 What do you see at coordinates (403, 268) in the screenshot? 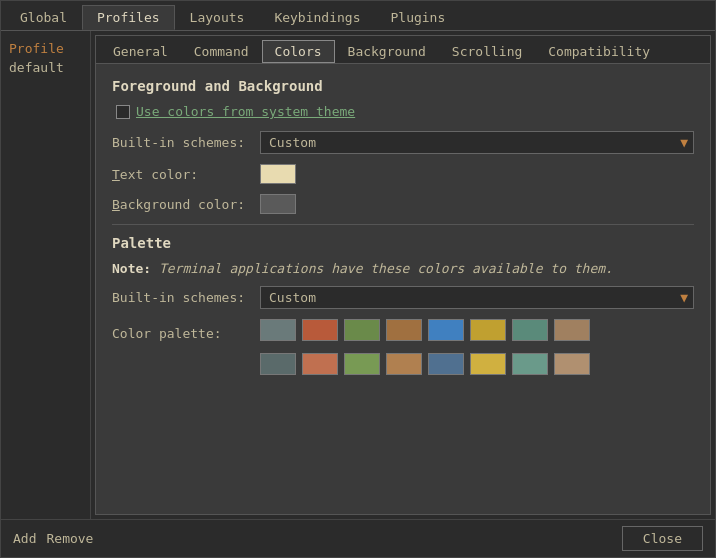
I see `palette-note: Note: Terminal applications have these c…` at bounding box center [403, 268].